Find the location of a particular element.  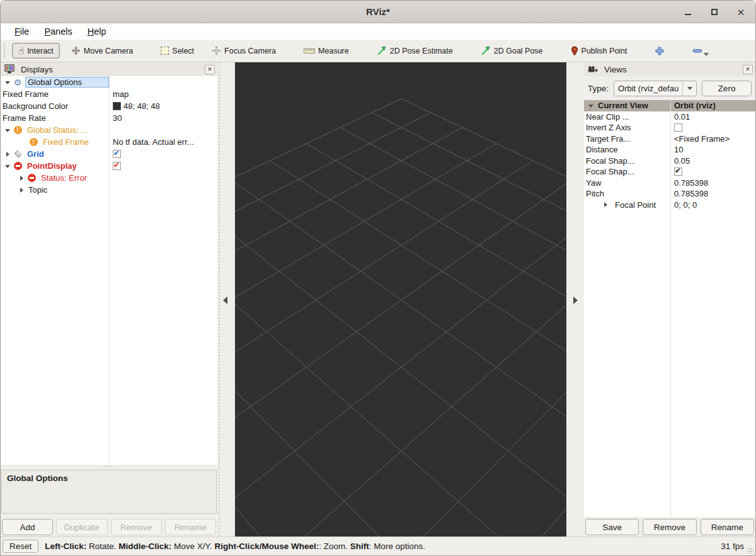

minimize-icon is located at coordinates (688, 14).